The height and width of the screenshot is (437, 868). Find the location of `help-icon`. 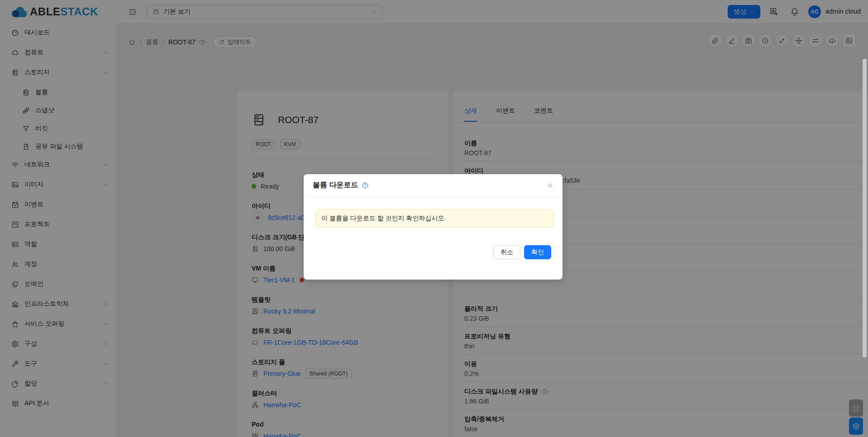

help-icon is located at coordinates (365, 185).